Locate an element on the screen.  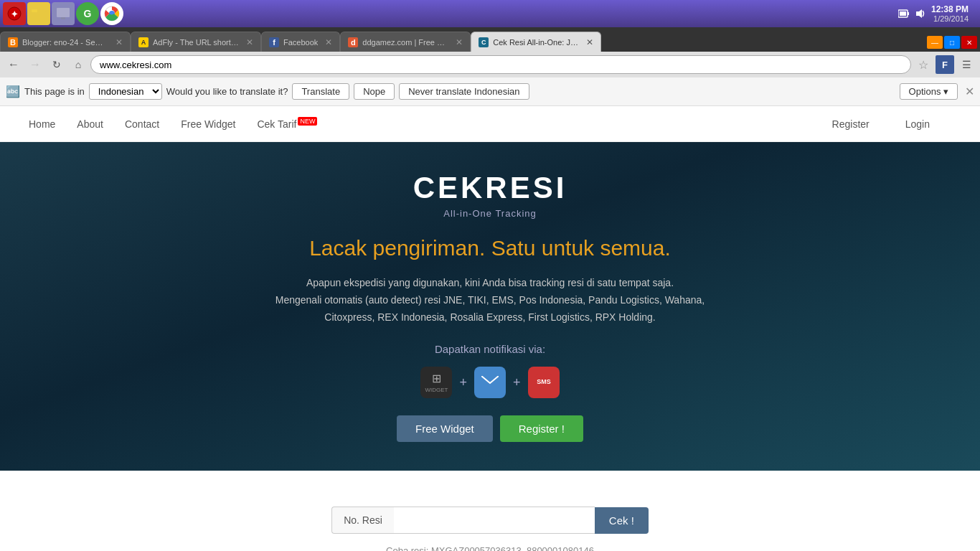
site-nav: Home About Contact Free Widget Cek Tarif… is located at coordinates (490, 124).